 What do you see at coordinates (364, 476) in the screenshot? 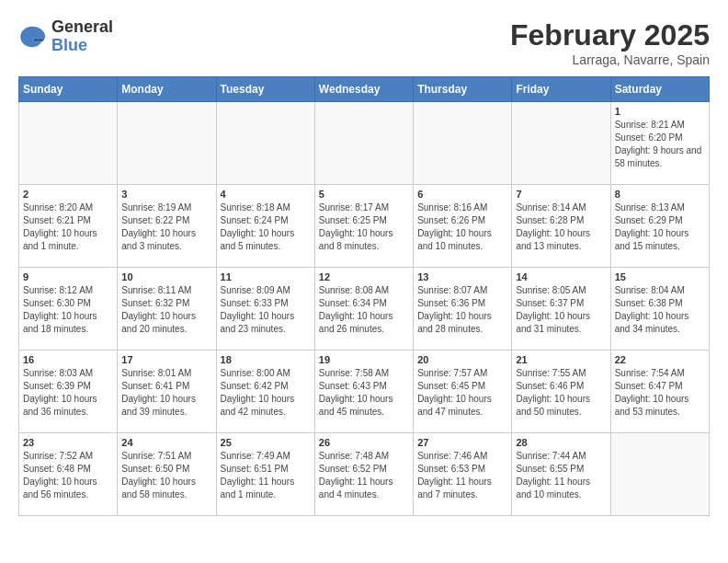
I see `day-info: Sunrise: 7:48 AM Sunset: 6:52 PM Dayligh…` at bounding box center [364, 476].